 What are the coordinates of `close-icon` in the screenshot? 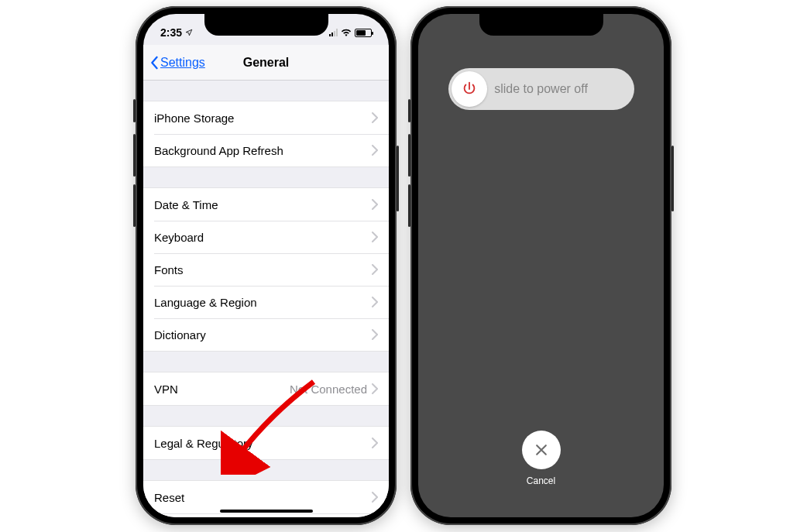 It's located at (541, 450).